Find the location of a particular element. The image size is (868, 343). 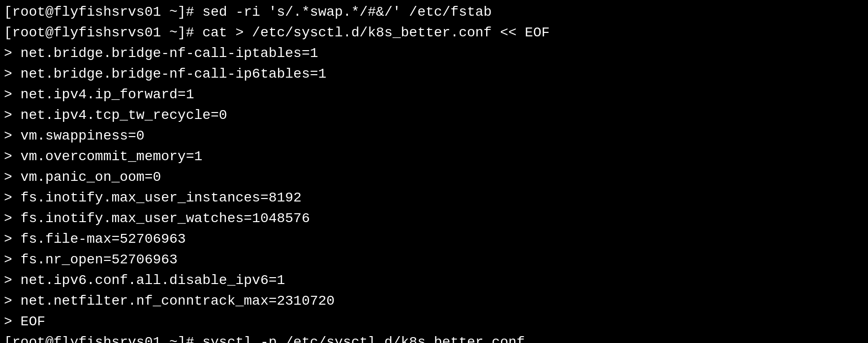

terminal-line: > net.netfilter.nf_conntrack_max=2310720 is located at coordinates (434, 301).